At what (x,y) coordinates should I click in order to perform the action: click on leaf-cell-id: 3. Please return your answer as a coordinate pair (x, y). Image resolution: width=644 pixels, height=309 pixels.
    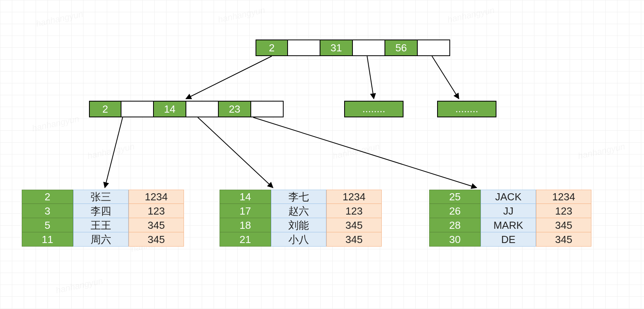
    Looking at the image, I should click on (47, 211).